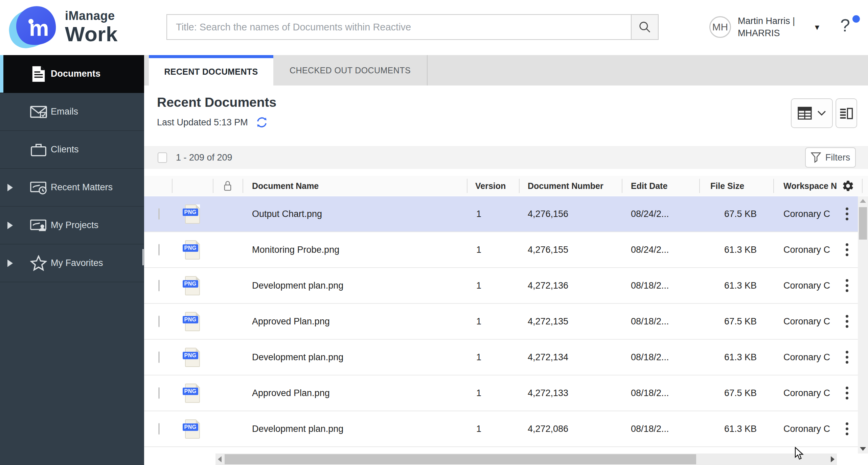 This screenshot has width=868, height=465. I want to click on header-version: Version, so click(493, 186).